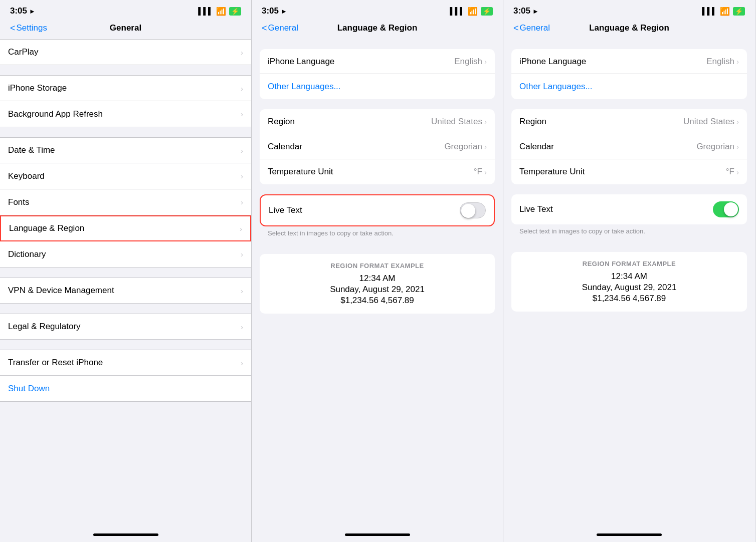  What do you see at coordinates (242, 363) in the screenshot?
I see `transfer-chevron: ›` at bounding box center [242, 363].